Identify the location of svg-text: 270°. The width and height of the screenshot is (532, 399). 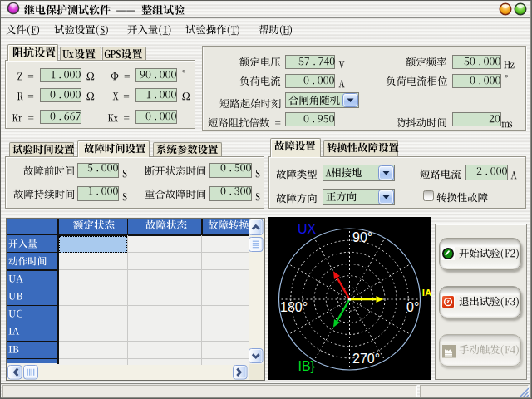
(366, 359).